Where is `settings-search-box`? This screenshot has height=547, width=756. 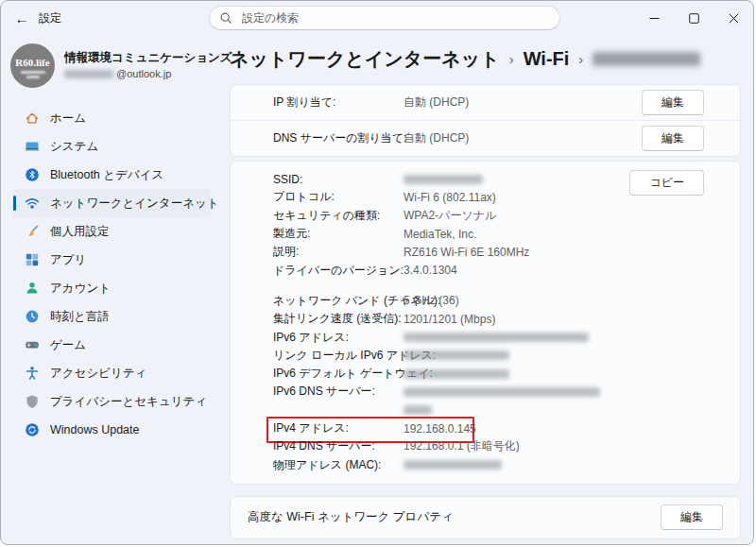
settings-search-box is located at coordinates (385, 18).